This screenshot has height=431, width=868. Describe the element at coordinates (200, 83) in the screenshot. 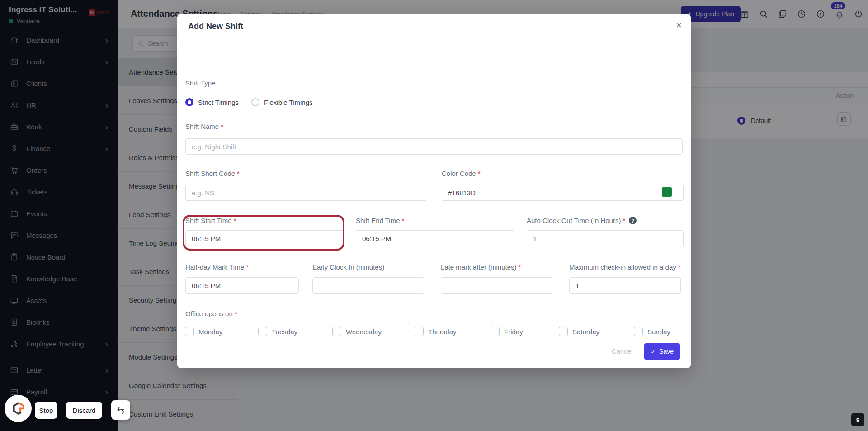

I see `shift-type-label: Shift Type` at that location.